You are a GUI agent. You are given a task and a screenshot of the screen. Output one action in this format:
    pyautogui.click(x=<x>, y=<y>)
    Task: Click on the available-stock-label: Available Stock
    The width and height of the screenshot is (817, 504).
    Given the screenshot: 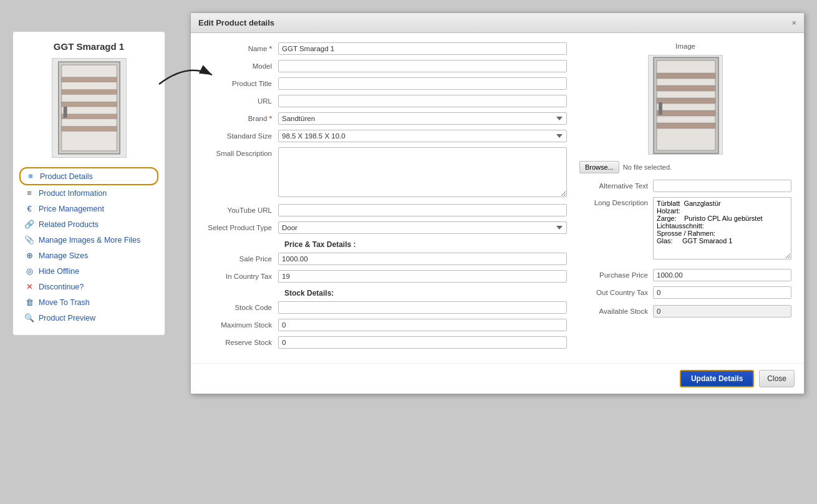 What is the action you would take?
    pyautogui.click(x=614, y=311)
    